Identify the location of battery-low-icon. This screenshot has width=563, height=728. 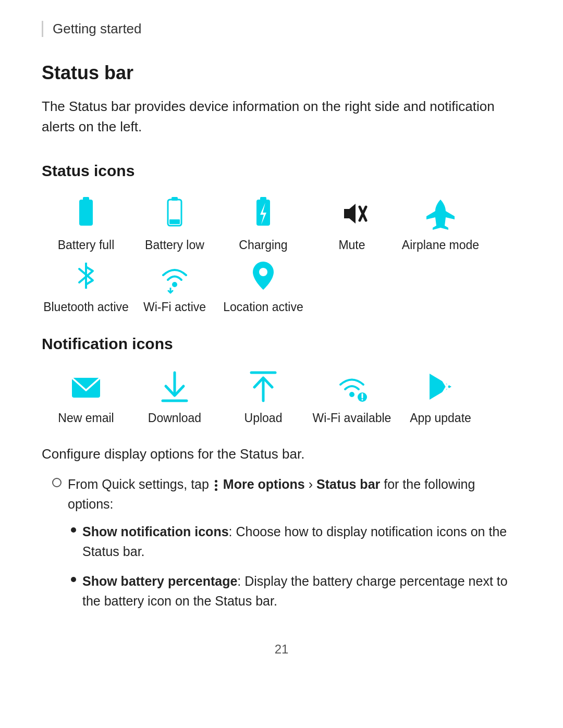
(175, 214).